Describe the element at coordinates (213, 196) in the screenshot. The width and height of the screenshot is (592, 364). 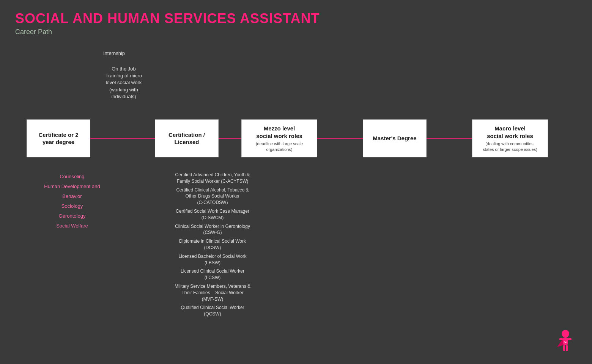
I see `list-item: Certified Clinical Alcohol, Tobacco &Oth…` at that location.